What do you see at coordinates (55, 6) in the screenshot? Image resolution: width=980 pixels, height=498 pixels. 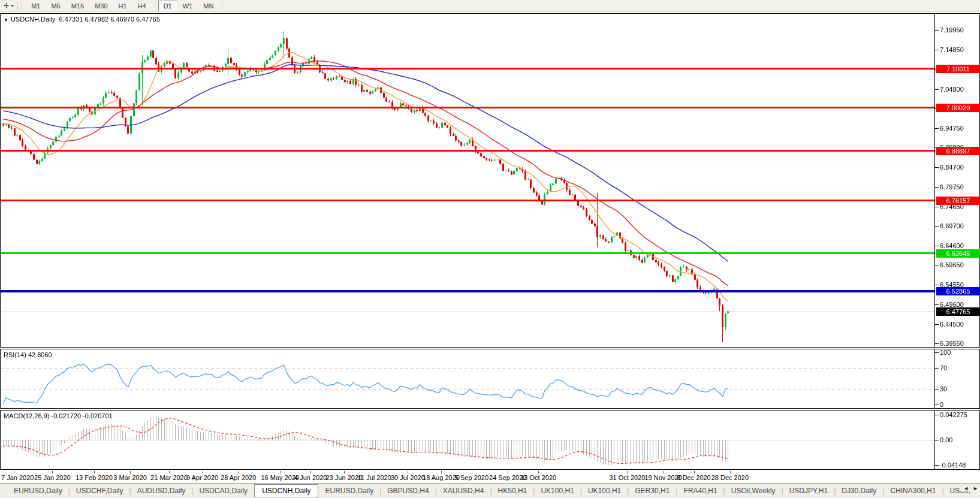 I see `timeframe-button-m5: M5` at bounding box center [55, 6].